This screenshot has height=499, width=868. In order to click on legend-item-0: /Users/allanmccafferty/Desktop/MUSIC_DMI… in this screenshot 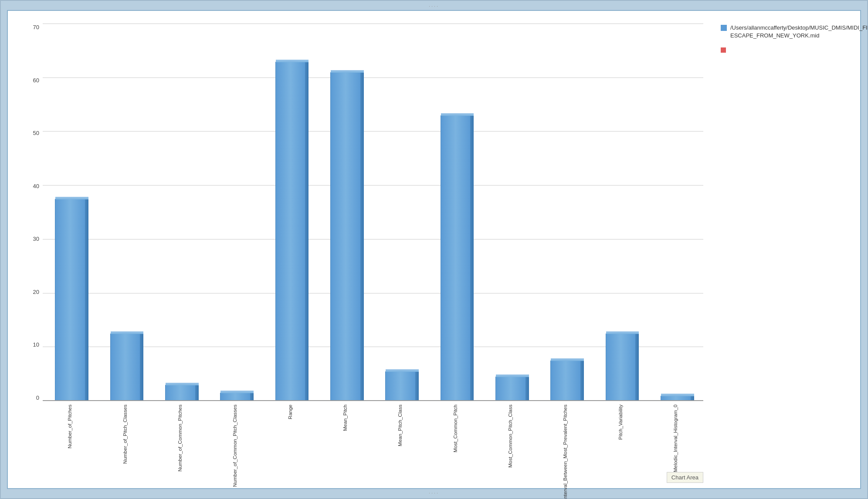, I will do `click(786, 32)`.